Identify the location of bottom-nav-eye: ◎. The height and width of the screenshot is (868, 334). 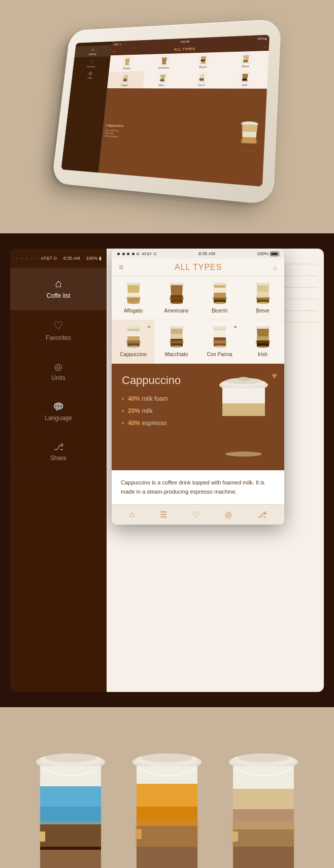
(228, 514).